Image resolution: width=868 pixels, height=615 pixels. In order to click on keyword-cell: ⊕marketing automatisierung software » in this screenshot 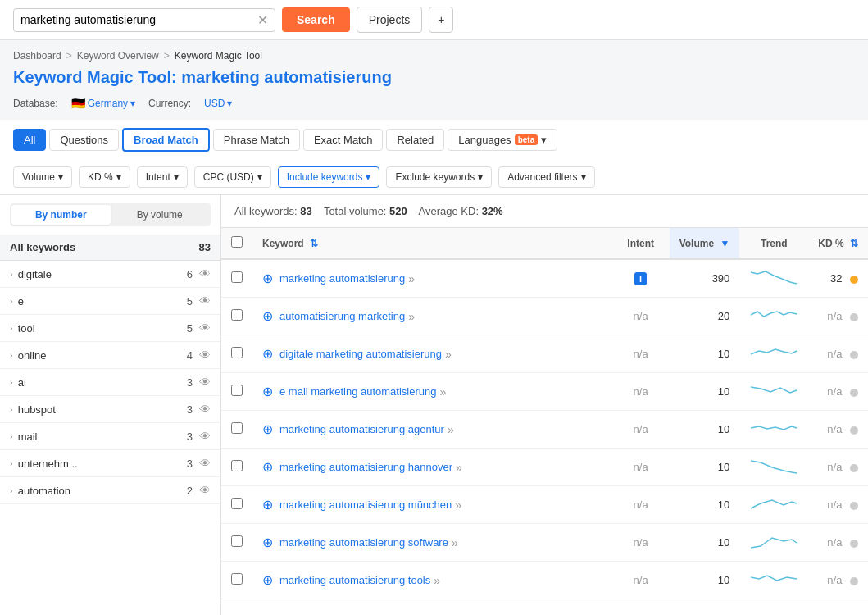, I will do `click(433, 543)`.